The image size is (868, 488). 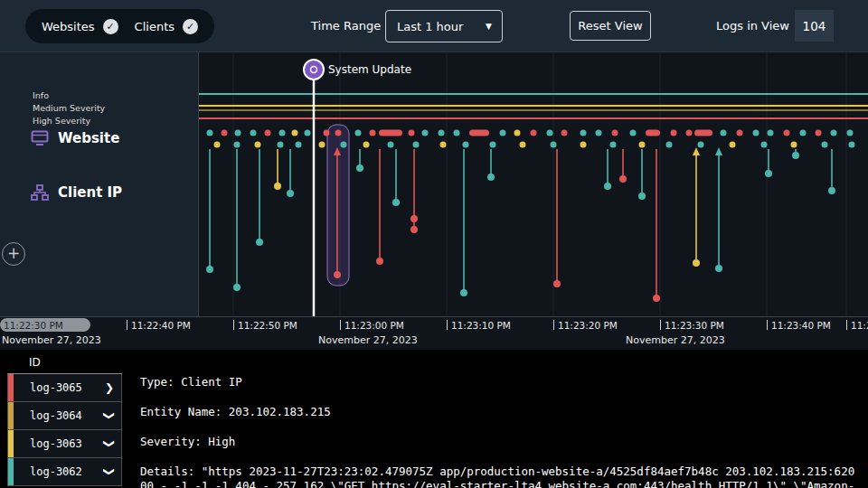 What do you see at coordinates (75, 138) in the screenshot?
I see `sidebar-entity-website: Website` at bounding box center [75, 138].